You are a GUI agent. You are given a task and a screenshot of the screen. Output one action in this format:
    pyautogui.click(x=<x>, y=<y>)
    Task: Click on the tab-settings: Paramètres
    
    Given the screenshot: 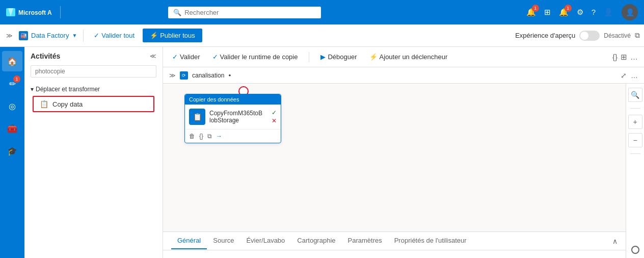 What is the action you would take?
    pyautogui.click(x=365, y=241)
    